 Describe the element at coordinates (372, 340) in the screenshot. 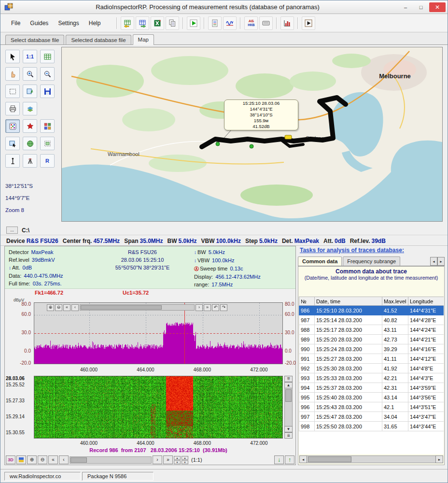

I see `table-row: 98915:25:20 28.03.20042.73144°4'21"E` at that location.